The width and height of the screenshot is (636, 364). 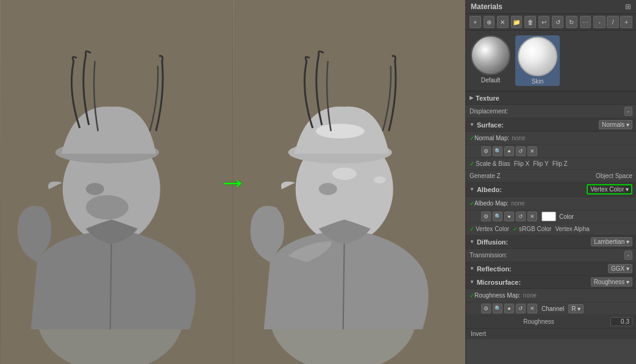 I want to click on albedo-refresh-icon-btn: ↺, so click(x=521, y=216).